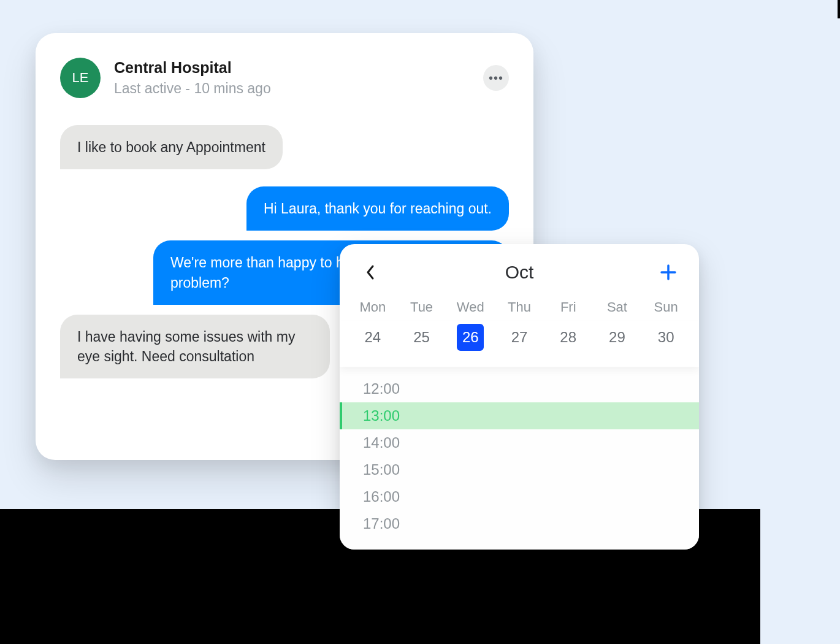  What do you see at coordinates (80, 78) in the screenshot?
I see `avatar: LE` at bounding box center [80, 78].